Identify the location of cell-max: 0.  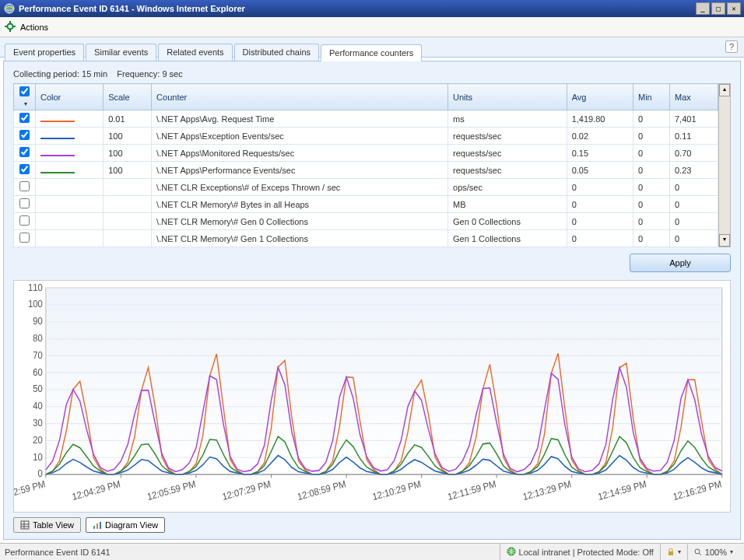
(694, 239).